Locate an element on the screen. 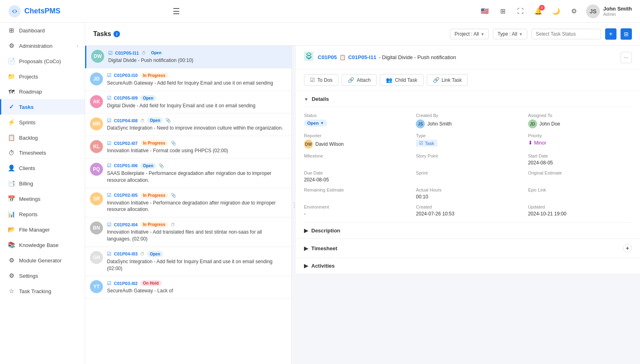 The width and height of the screenshot is (640, 364). task-item: JD ☑ C01P03-I10 In Progress SecureAuth G… is located at coordinates (188, 80).